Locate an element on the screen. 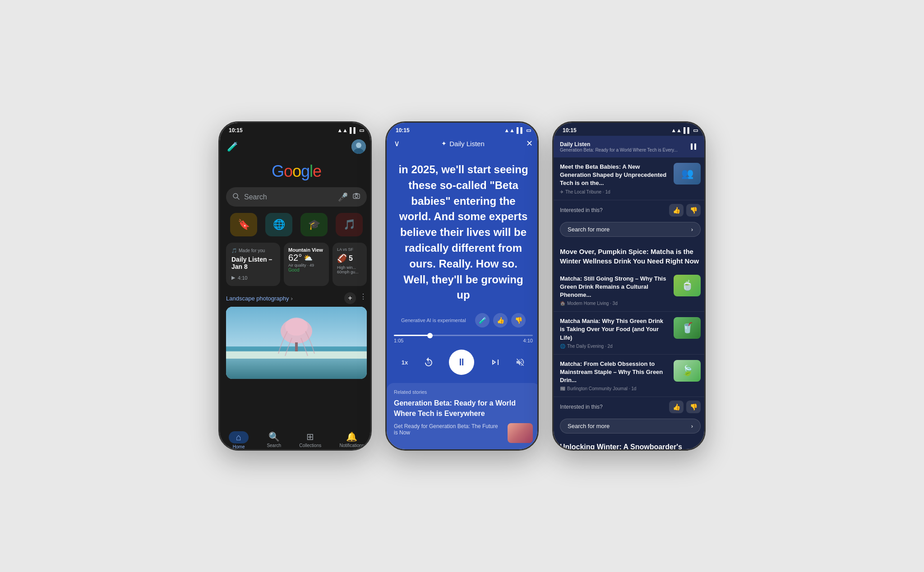 The image size is (924, 572). interest-btns-1: 👍 👎 is located at coordinates (685, 210).